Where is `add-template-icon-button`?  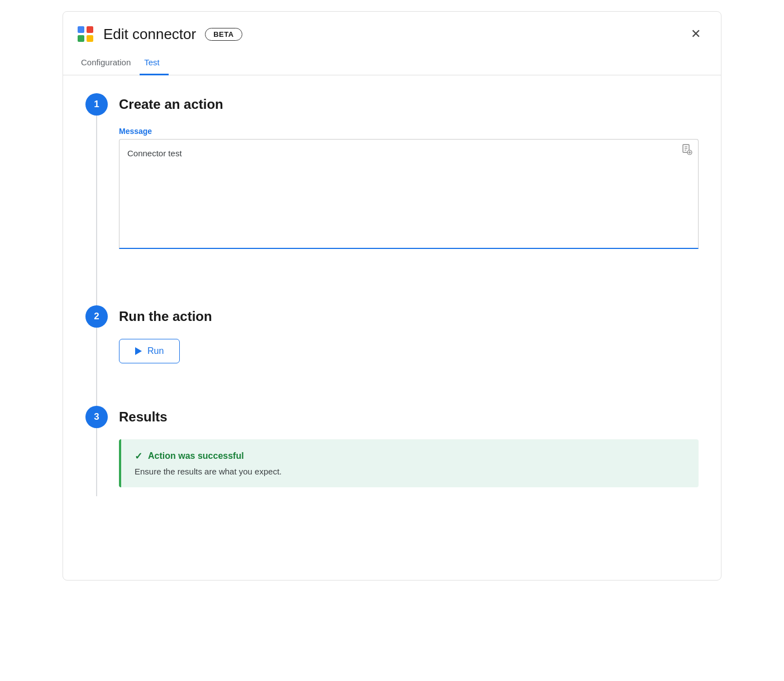
add-template-icon-button is located at coordinates (687, 151).